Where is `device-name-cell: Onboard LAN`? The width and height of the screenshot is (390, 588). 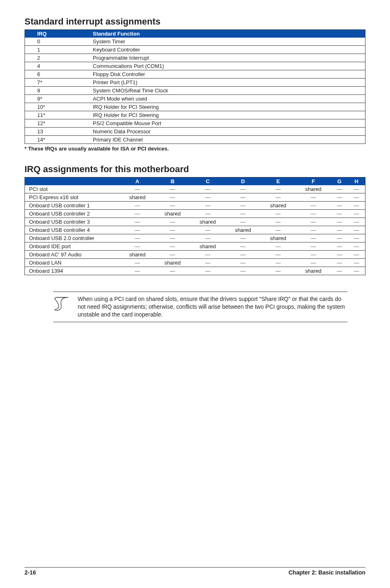
device-name-cell: Onboard LAN is located at coordinates (73, 263).